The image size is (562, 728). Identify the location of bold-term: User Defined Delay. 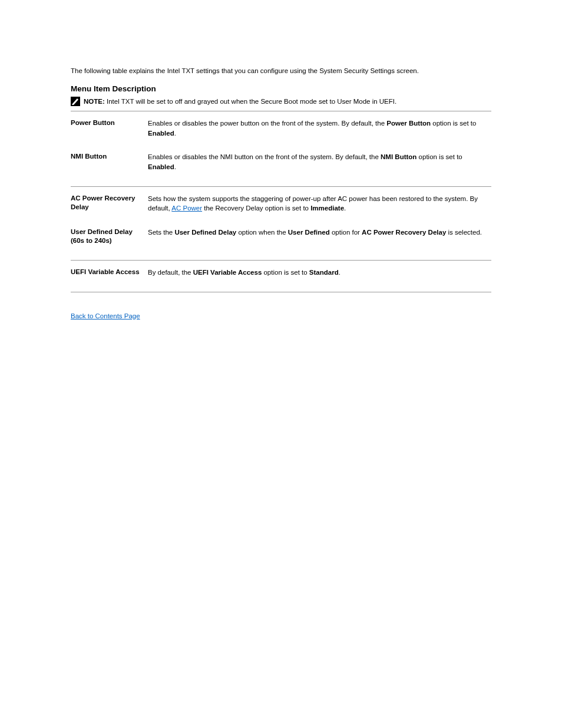
(205, 232).